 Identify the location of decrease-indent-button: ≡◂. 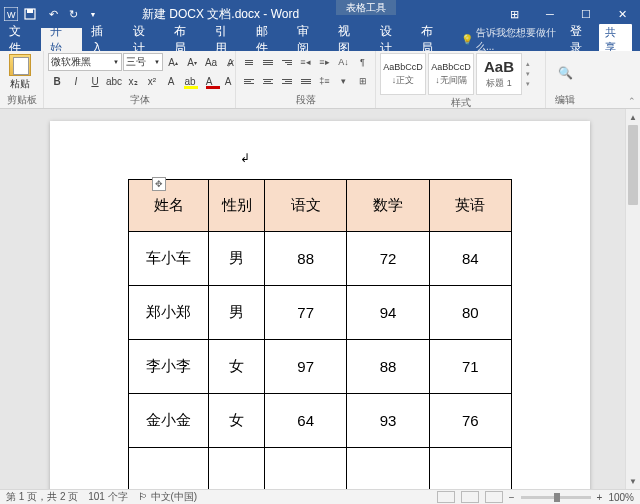
(306, 62).